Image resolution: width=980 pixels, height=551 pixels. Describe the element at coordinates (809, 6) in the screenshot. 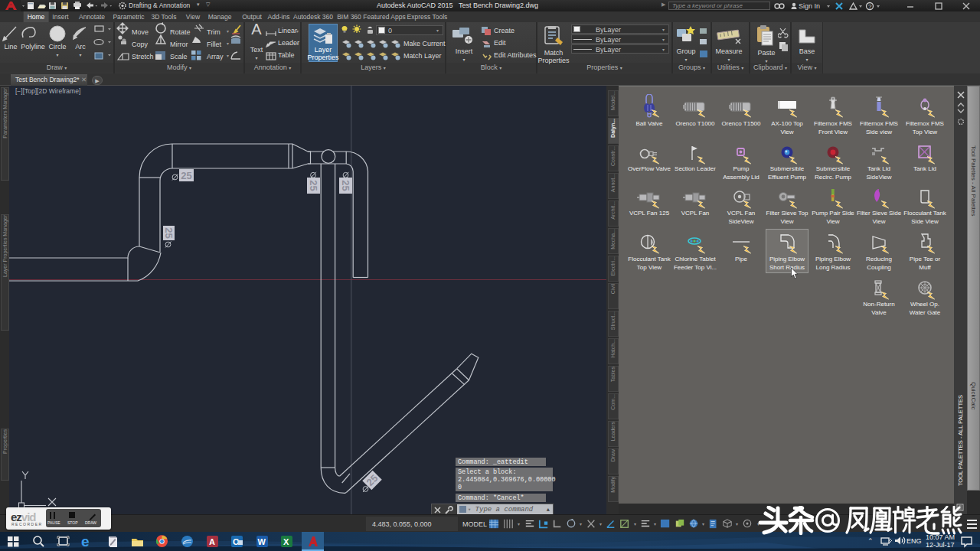

I see `svg-text: Sign In` at that location.